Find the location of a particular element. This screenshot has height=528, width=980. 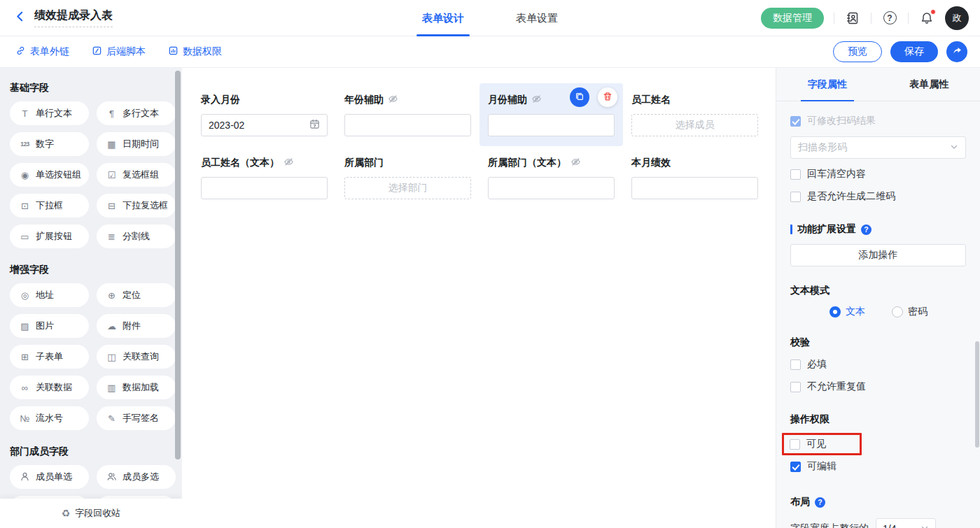

field-type-label: 成员单选 is located at coordinates (54, 477).